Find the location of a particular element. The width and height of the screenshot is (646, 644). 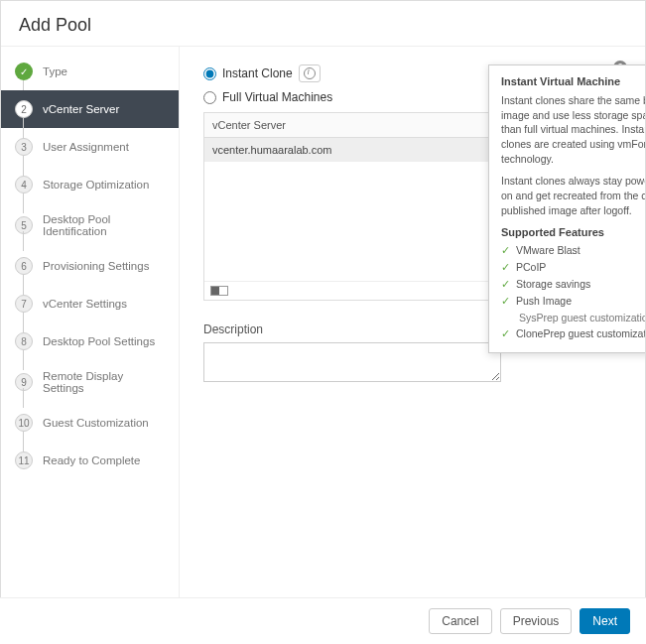

next-button: Next is located at coordinates (605, 621).